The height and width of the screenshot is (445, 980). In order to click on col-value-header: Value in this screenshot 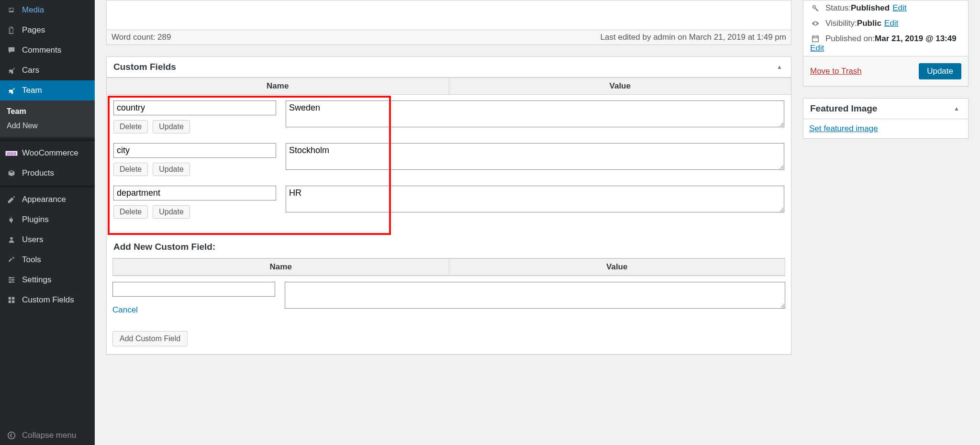, I will do `click(620, 86)`.